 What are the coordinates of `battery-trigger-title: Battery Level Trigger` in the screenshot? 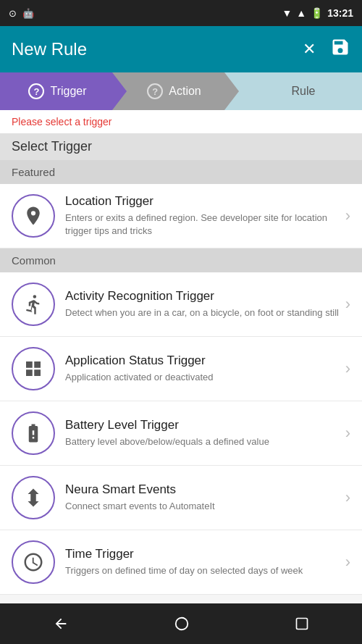 It's located at (203, 425).